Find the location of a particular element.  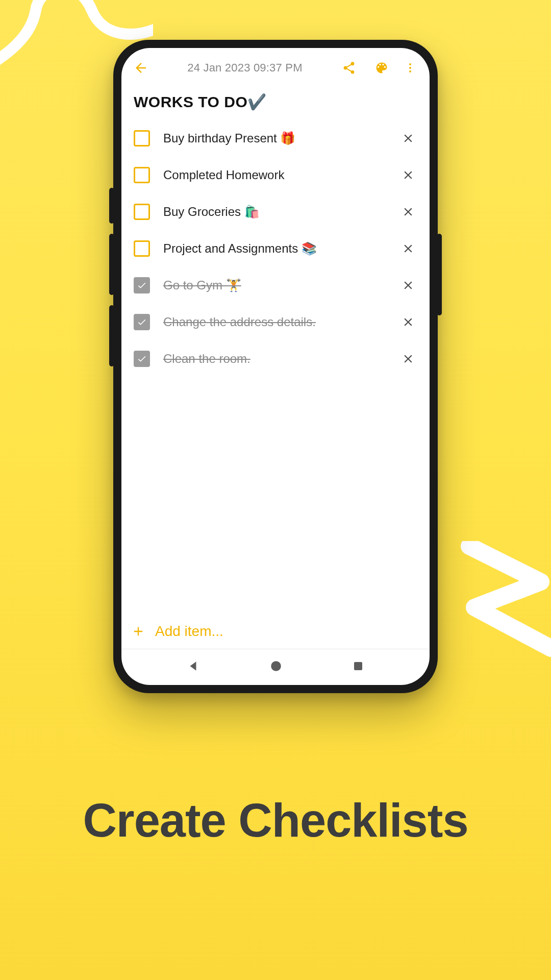

app-header: 24 Jan 2023 09:37 PM is located at coordinates (276, 68).